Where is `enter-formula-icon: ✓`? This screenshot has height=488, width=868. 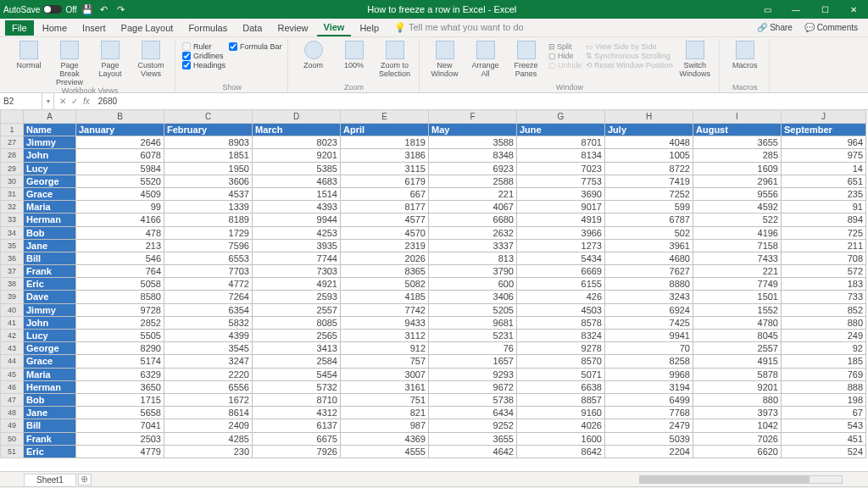
enter-formula-icon: ✓ is located at coordinates (75, 102).